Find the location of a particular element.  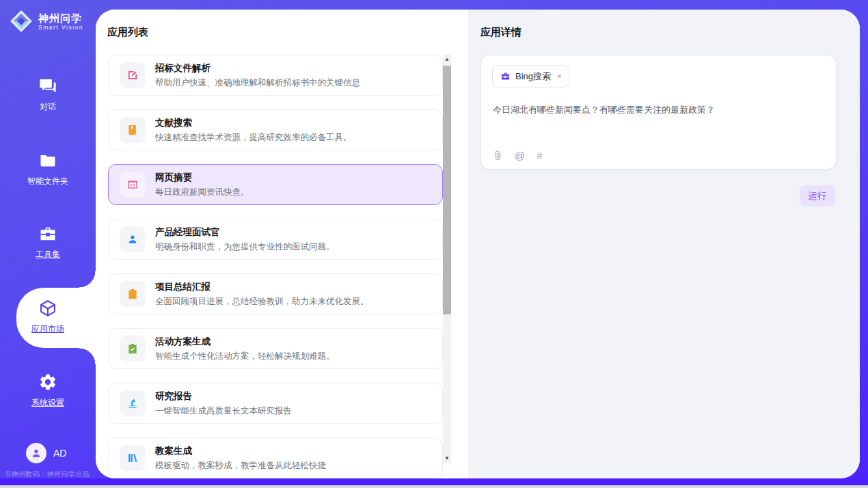

app-card-desc: 明确身份和职责，为您提供专业性的面试问题。 is located at coordinates (245, 247).